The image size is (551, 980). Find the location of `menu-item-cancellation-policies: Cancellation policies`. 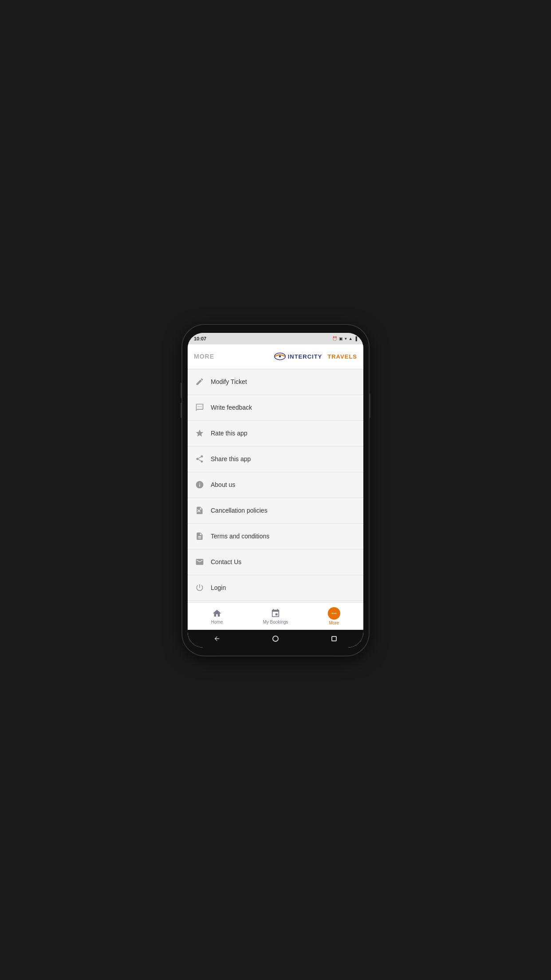

menu-item-cancellation-policies: Cancellation policies is located at coordinates (276, 511).